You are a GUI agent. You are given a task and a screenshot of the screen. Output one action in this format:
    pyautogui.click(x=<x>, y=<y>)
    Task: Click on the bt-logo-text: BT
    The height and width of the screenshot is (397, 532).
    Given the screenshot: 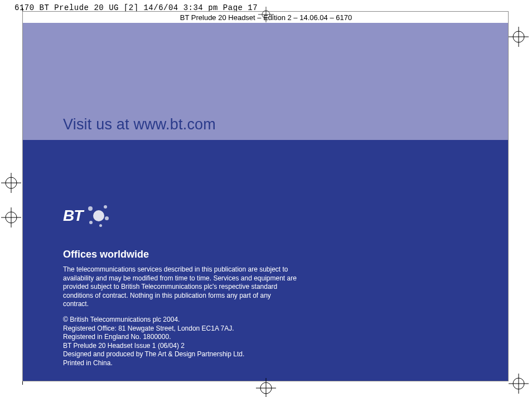 What is the action you would take?
    pyautogui.click(x=72, y=216)
    